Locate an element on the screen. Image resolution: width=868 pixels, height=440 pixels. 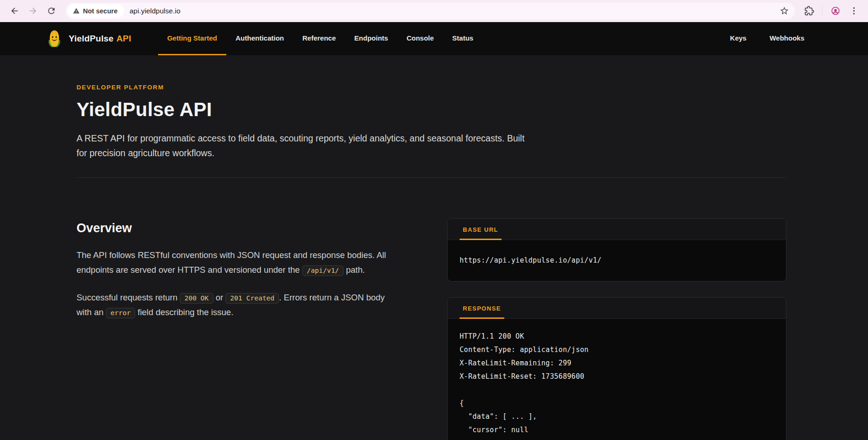
back-arrow-icon is located at coordinates (15, 11).